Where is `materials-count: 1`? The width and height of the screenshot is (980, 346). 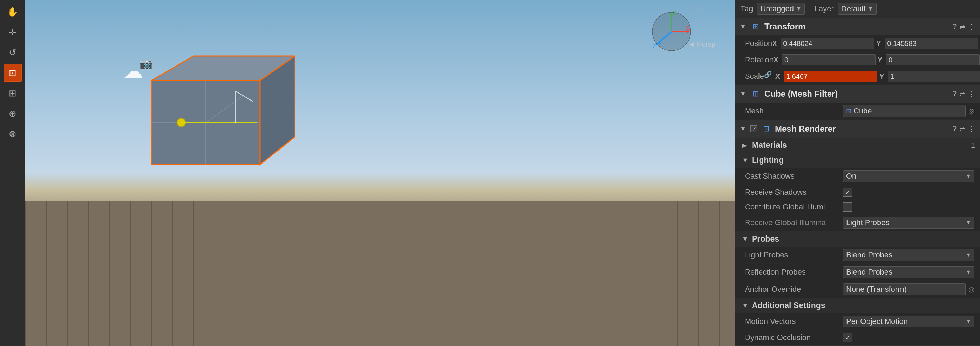 materials-count: 1 is located at coordinates (973, 145).